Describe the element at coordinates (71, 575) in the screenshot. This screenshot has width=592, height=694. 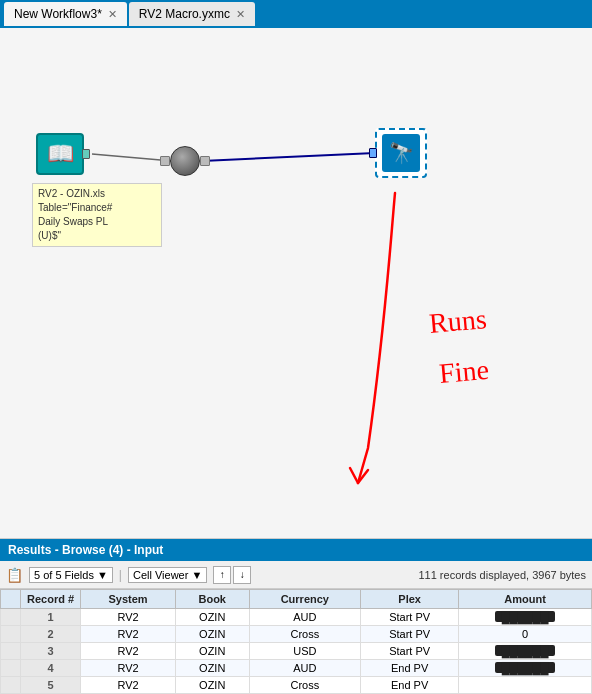
I see `fields-dropdown: 5 of 5 Fields ▼` at that location.